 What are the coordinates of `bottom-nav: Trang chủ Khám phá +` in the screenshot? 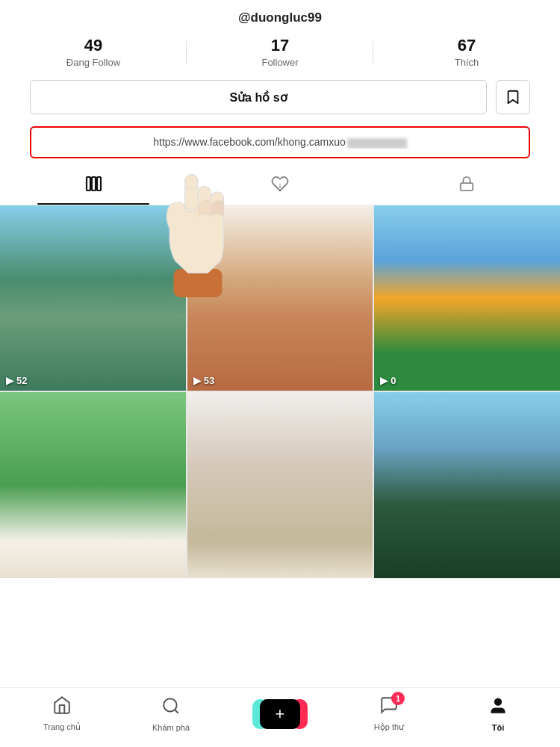 It's located at (280, 717).